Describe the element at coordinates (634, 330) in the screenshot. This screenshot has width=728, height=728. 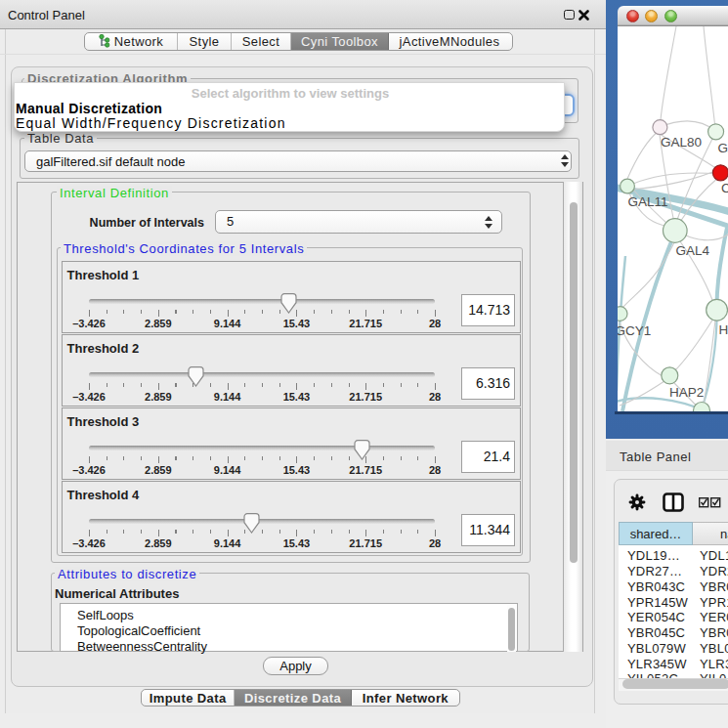
I see `svg-text: GCY1` at that location.